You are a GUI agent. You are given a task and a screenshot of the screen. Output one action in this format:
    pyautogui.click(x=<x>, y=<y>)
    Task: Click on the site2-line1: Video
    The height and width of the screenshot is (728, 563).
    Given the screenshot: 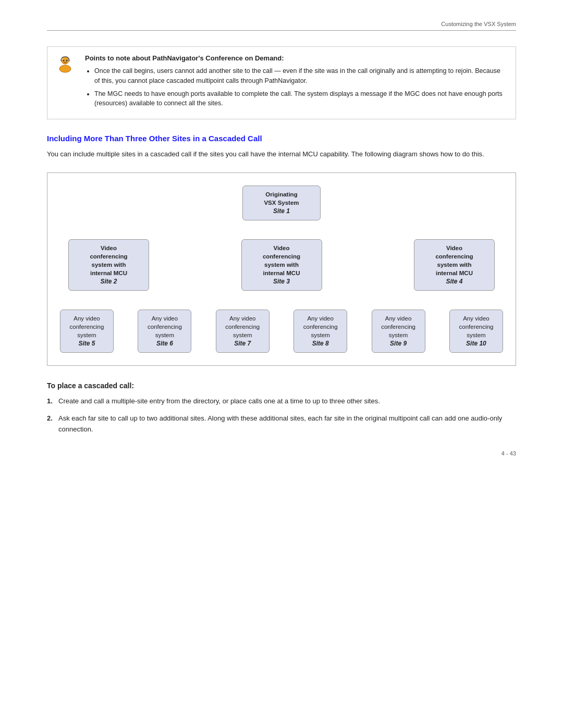 What is the action you would take?
    pyautogui.click(x=108, y=248)
    